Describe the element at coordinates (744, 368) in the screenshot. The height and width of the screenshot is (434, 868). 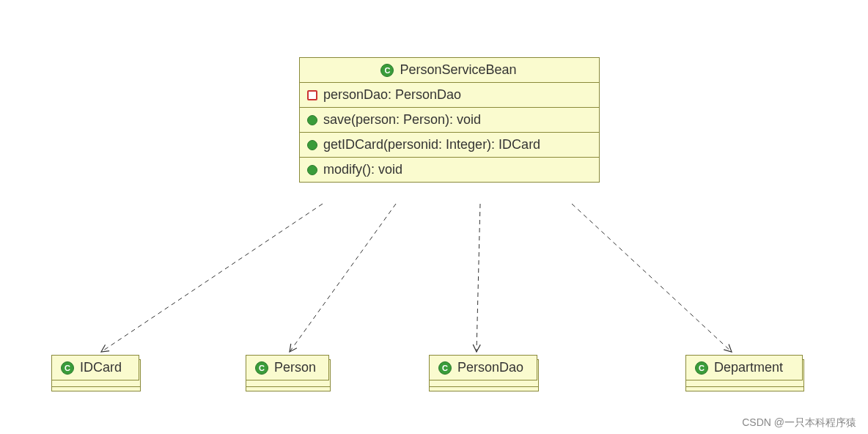
I see `class-department: C Department` at that location.